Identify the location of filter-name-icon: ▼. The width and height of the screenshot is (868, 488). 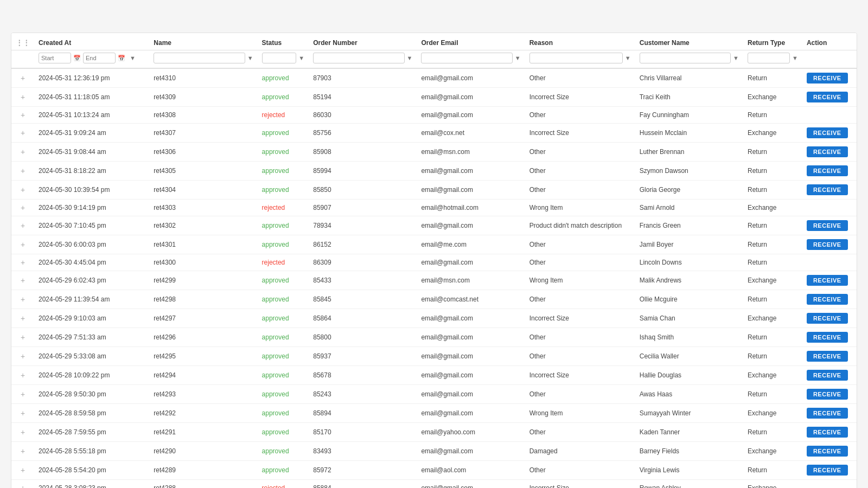
(251, 58).